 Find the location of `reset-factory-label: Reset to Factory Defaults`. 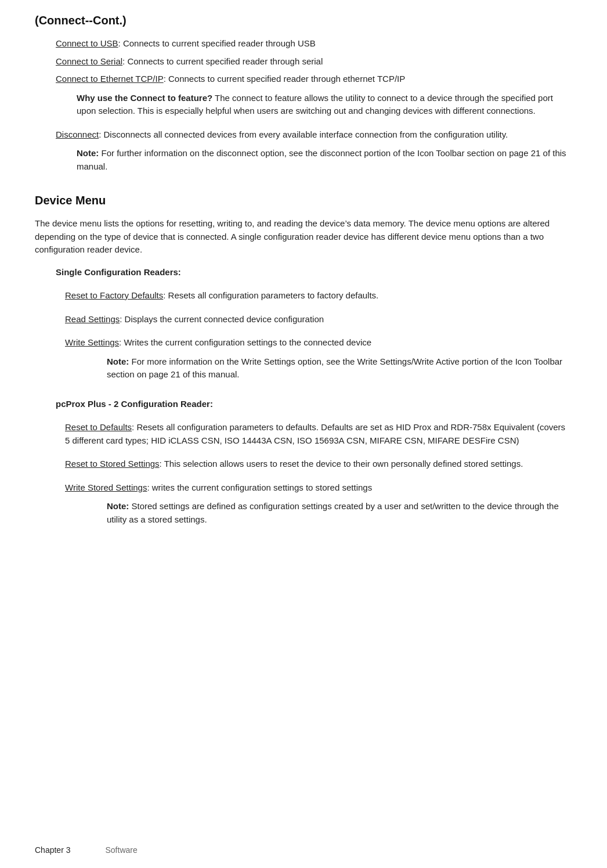

reset-factory-label: Reset to Factory Defaults is located at coordinates (114, 295).